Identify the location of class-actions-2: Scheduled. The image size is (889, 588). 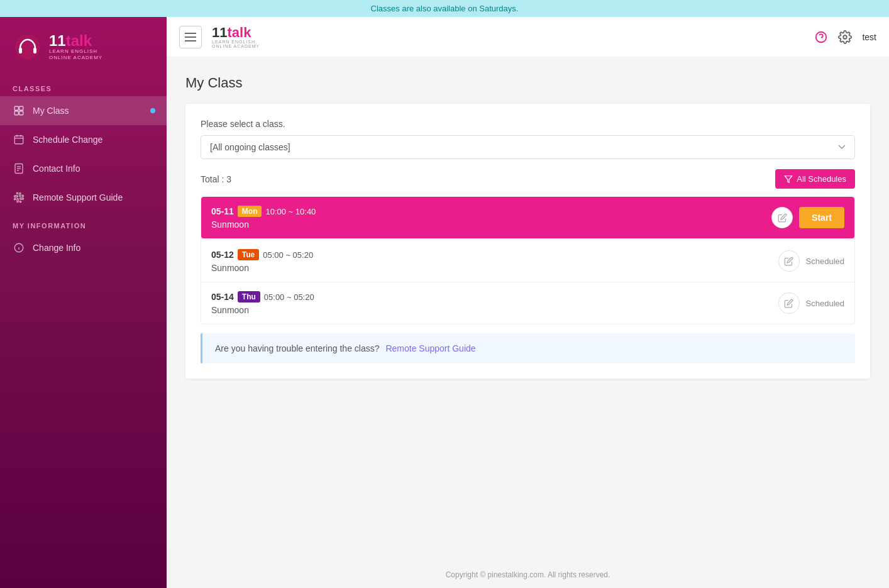
(811, 261).